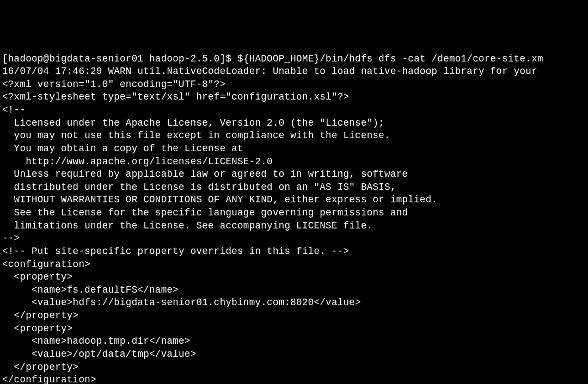  I want to click on output-line: http://www.apache.org/licenses/LICENSE-2…, so click(294, 162).